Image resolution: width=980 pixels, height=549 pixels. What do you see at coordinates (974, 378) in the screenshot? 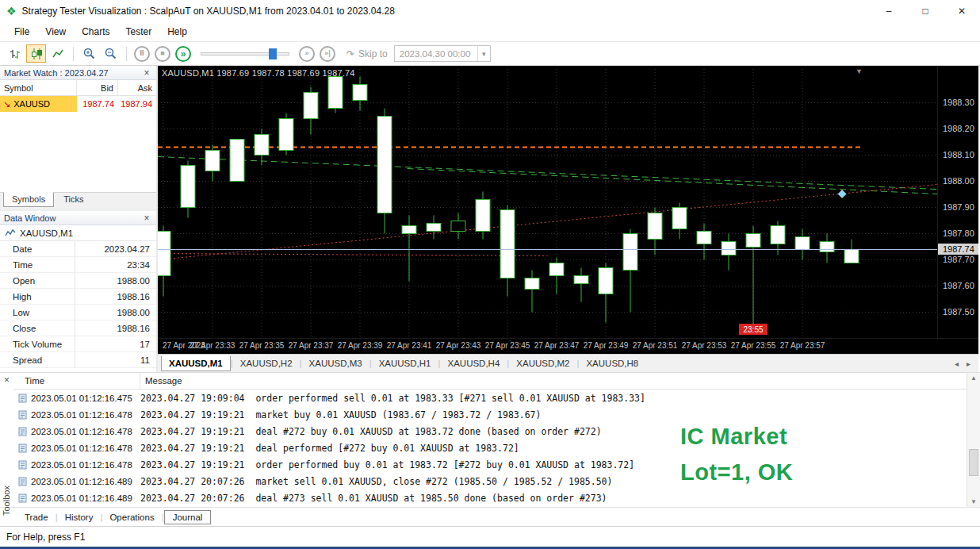
I see `scroll-up-icon: ▲` at bounding box center [974, 378].